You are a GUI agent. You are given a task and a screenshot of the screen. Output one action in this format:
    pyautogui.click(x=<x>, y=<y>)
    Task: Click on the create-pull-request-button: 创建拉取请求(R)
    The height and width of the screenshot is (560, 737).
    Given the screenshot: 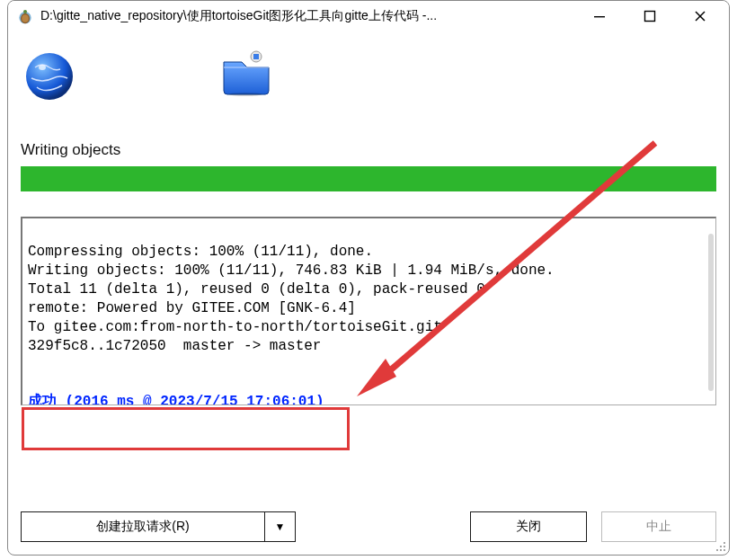 What is the action you would take?
    pyautogui.click(x=143, y=527)
    